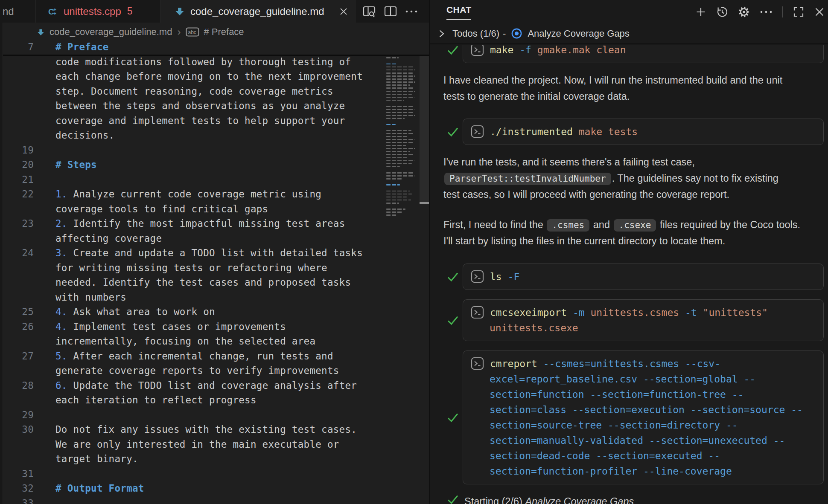 The image size is (828, 504). I want to click on history-icon, so click(722, 12).